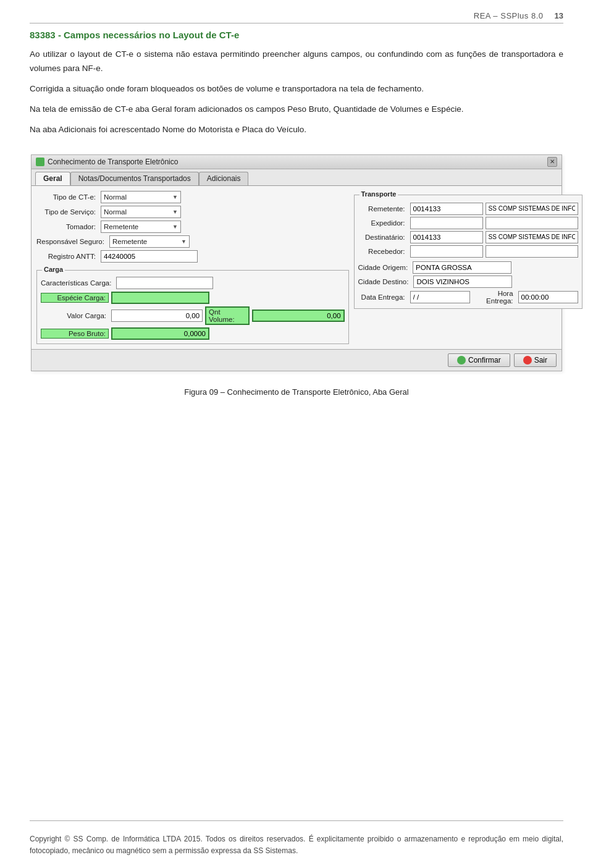  Describe the element at coordinates (532, 223) in the screenshot. I see `expedidor-name` at that location.